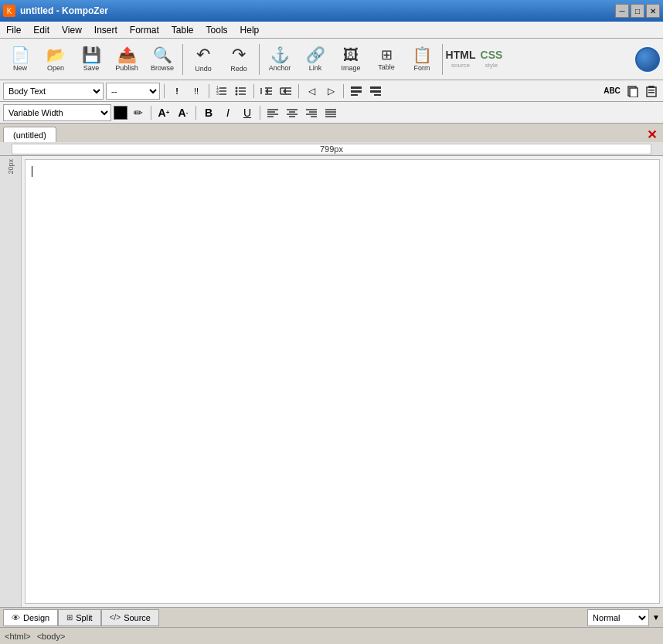 The width and height of the screenshot is (663, 644). I want to click on menu-edit: Edit, so click(42, 29).